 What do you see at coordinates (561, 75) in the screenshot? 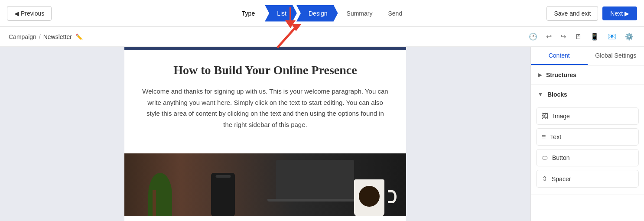
I see `structures-label: Structures` at bounding box center [561, 75].